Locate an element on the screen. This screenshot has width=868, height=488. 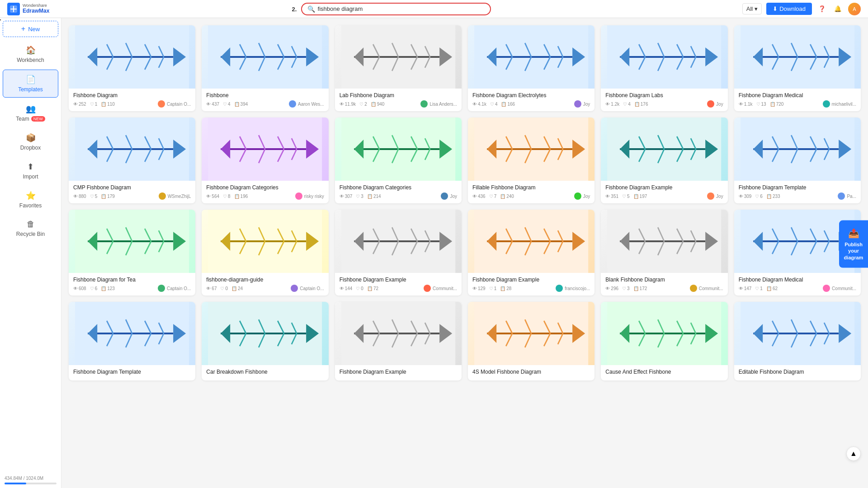
author-name: Lisa Anders... is located at coordinates (443, 104).